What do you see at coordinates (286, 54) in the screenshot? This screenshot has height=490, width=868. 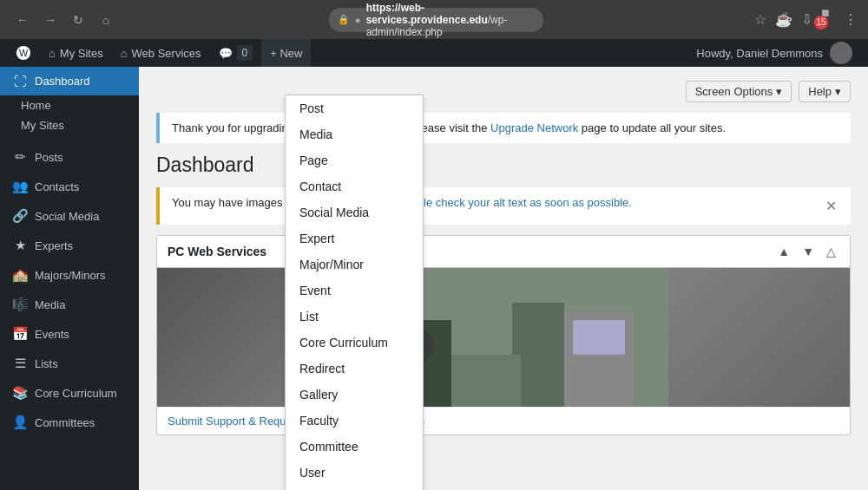 I see `new-label: + New` at bounding box center [286, 54].